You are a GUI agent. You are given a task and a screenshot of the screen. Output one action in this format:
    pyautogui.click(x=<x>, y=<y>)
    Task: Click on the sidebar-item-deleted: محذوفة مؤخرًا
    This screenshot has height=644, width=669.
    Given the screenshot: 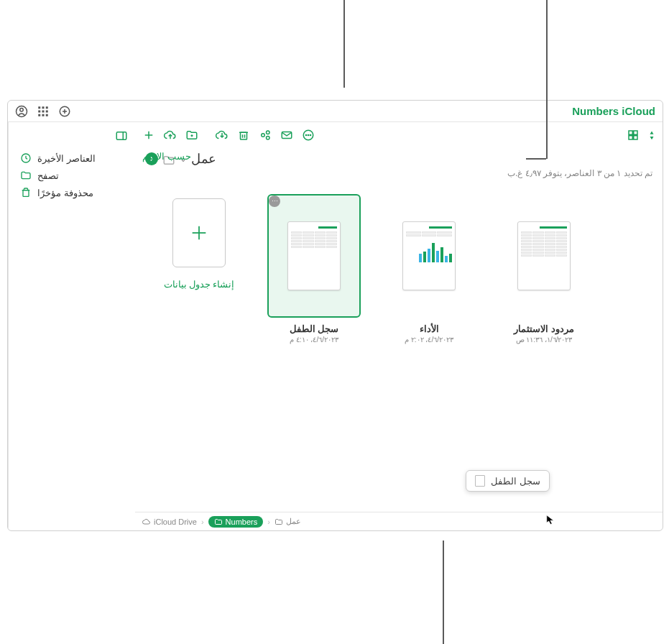 What is the action you would take?
    pyautogui.click(x=72, y=193)
    